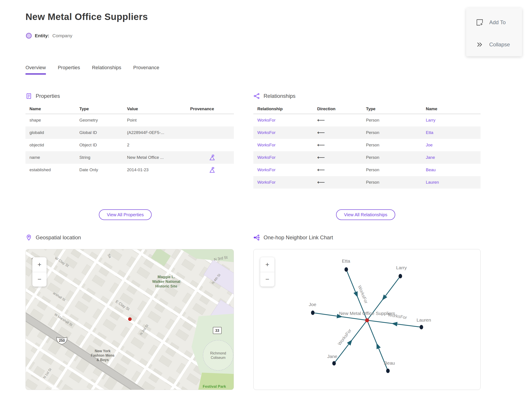 The image size is (532, 405). Describe the element at coordinates (338, 109) in the screenshot. I see `column-header: Direction` at that location.